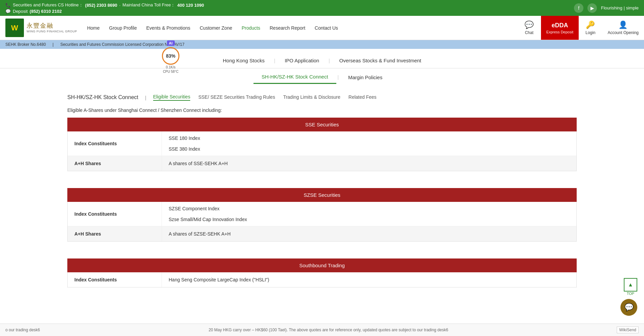  What do you see at coordinates (560, 26) in the screenshot?
I see `edda-title: eDDA` at bounding box center [560, 26].